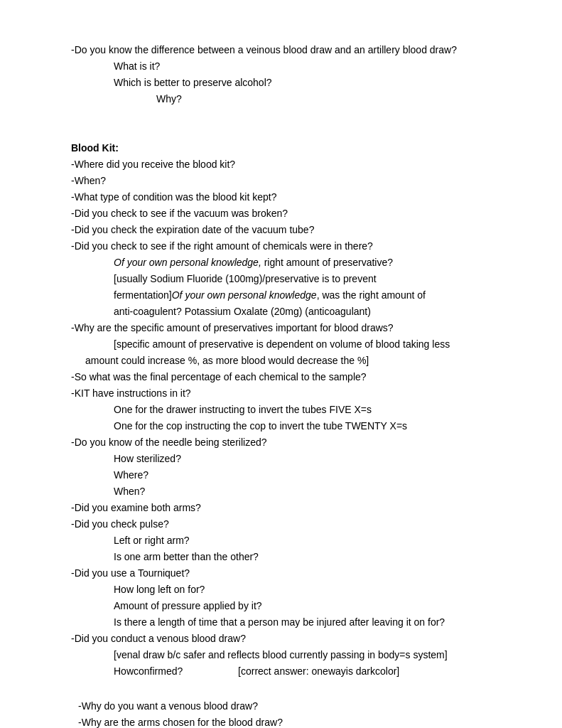  What do you see at coordinates (288, 525) in the screenshot?
I see `bk-line-23: -Did you check pulse?` at bounding box center [288, 525].